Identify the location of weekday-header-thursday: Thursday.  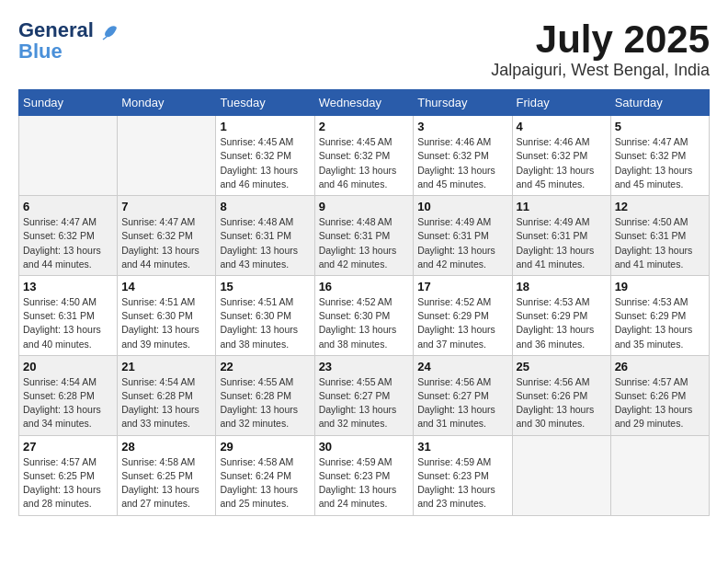
(463, 103).